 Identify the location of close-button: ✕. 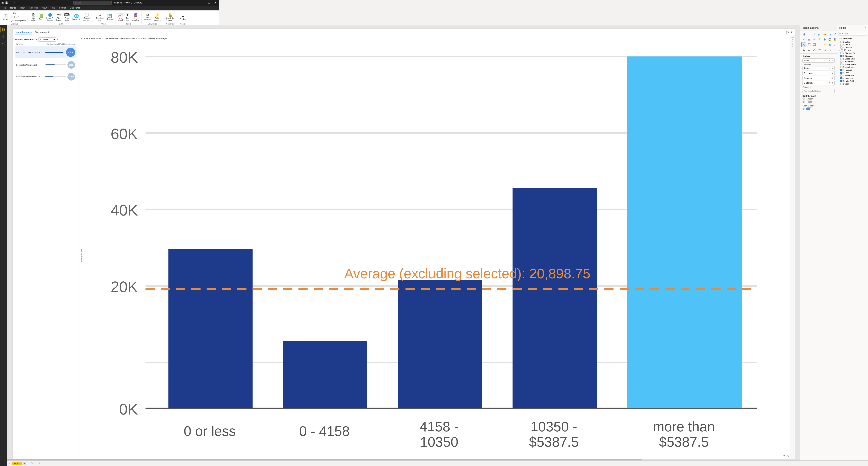
(215, 3).